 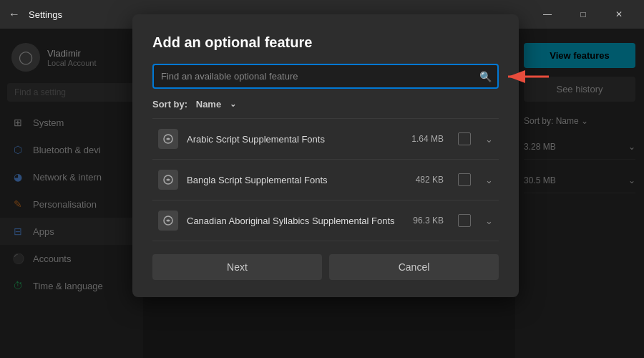 What do you see at coordinates (326, 105) in the screenshot?
I see `modal-sort: Sort by: Name ⌄` at bounding box center [326, 105].